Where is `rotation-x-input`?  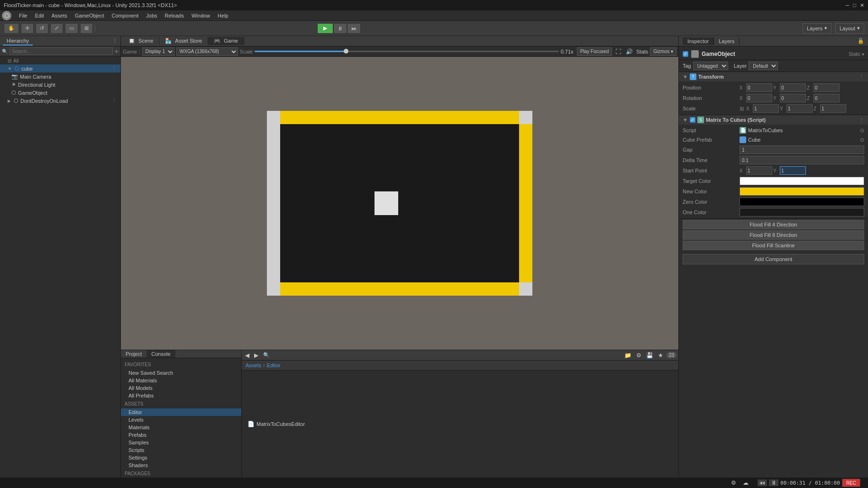 rotation-x-input is located at coordinates (759, 98).